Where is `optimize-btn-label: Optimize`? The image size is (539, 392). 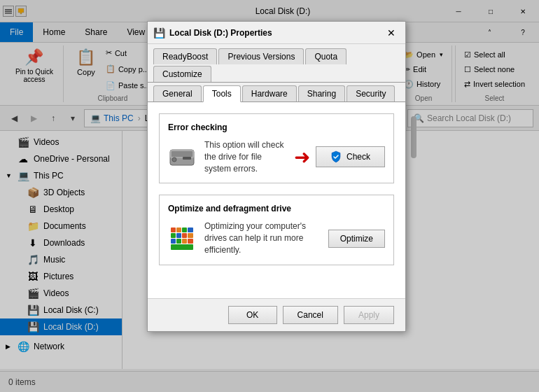
optimize-btn-label: Optimize is located at coordinates (357, 239).